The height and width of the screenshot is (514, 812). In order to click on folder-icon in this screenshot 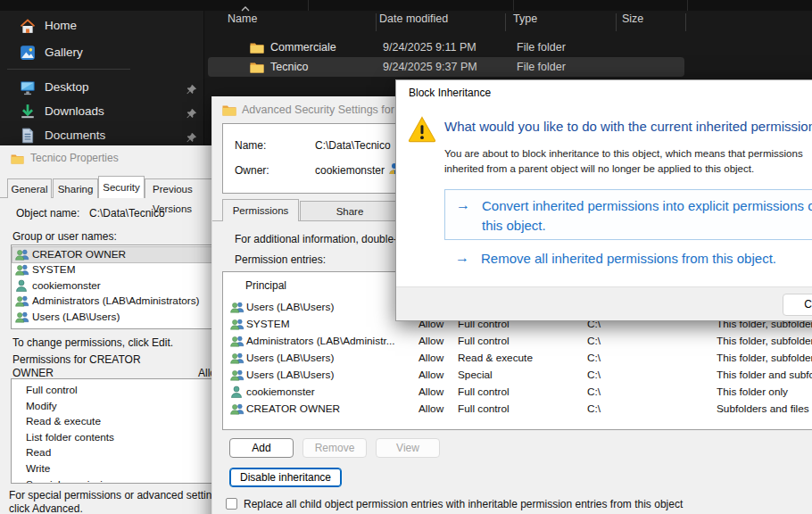, I will do `click(229, 109)`.